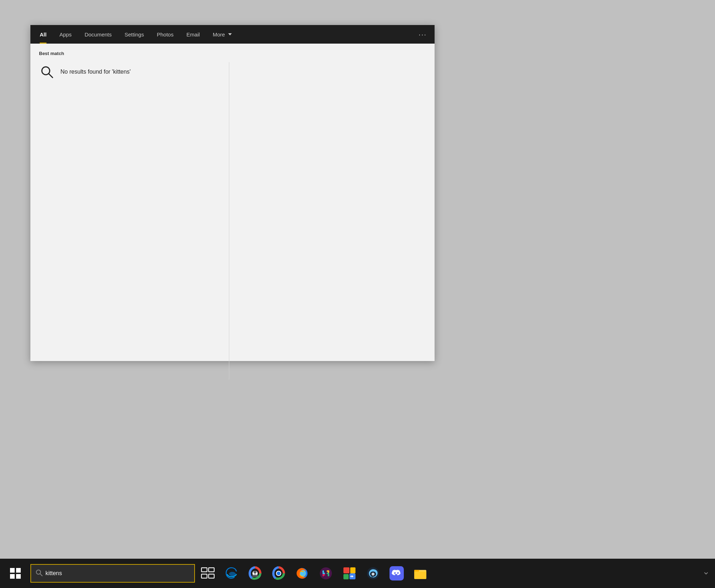 This screenshot has height=588, width=715. I want to click on gmail-button, so click(349, 573).